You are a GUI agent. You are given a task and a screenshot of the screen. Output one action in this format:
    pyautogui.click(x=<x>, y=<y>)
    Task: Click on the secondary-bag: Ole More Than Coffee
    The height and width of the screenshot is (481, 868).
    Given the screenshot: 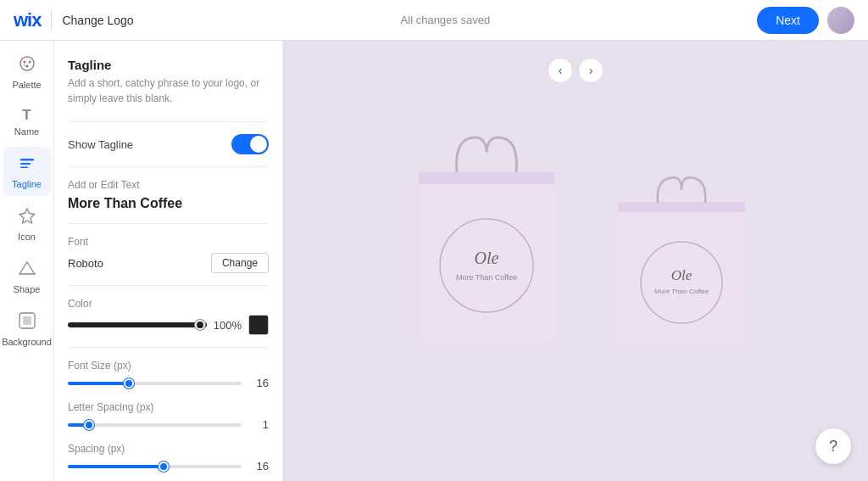 What is the action you would take?
    pyautogui.click(x=682, y=261)
    